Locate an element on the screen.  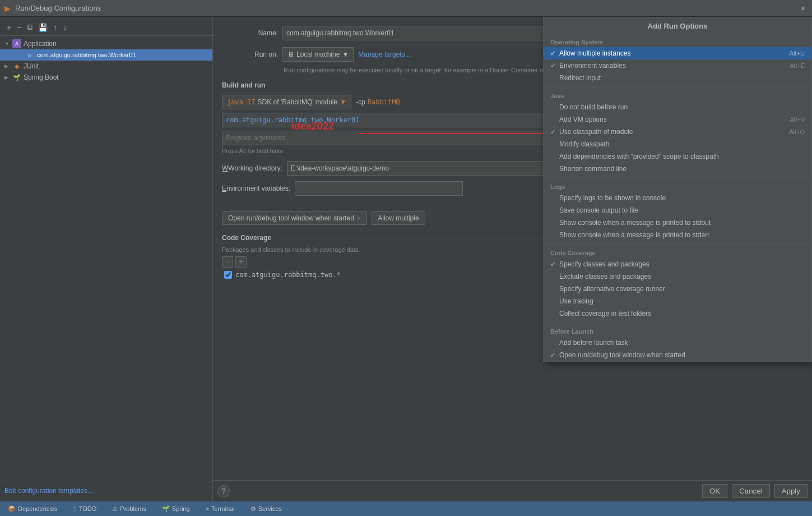
status-item-todo: ≡ TODO is located at coordinates (85, 509).